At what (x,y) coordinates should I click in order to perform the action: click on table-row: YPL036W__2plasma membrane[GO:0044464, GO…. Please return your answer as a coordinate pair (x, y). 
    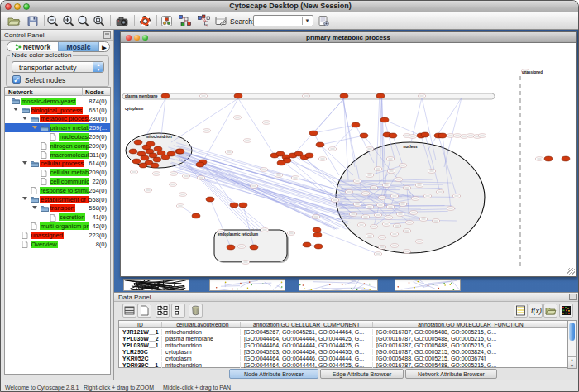
    Looking at the image, I should click on (343, 338).